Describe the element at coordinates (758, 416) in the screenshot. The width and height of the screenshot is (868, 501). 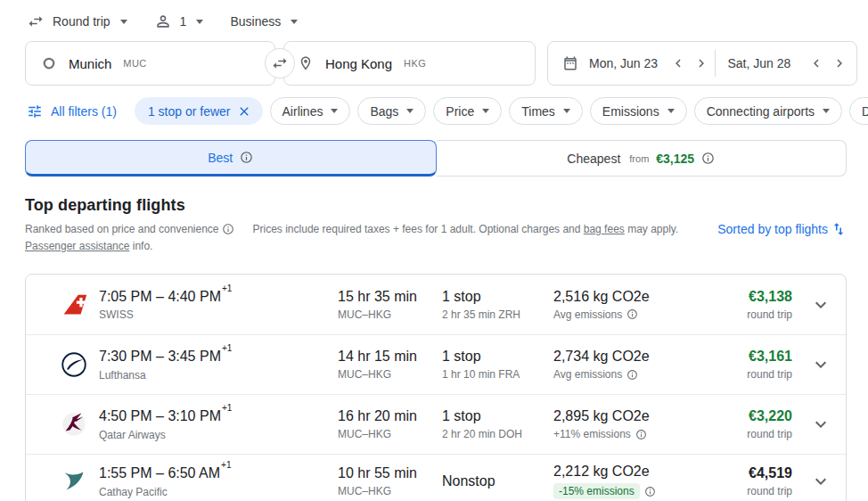
I see `flight-price: €3,220` at that location.